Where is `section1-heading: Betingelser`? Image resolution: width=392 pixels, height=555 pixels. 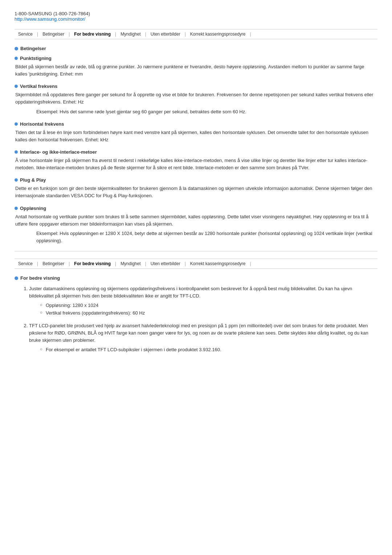
section1-heading: Betingelser is located at coordinates (196, 49).